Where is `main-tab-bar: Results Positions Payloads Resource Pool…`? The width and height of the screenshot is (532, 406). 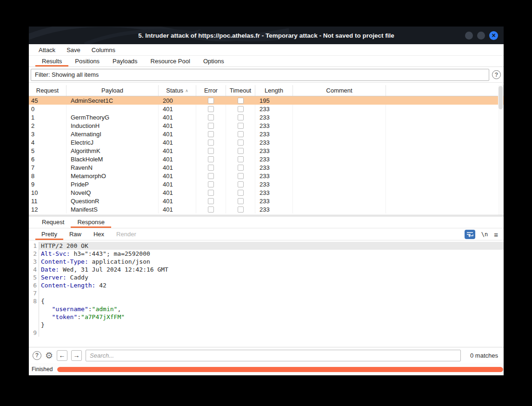
main-tab-bar: Results Positions Payloads Resource Pool… is located at coordinates (266, 61).